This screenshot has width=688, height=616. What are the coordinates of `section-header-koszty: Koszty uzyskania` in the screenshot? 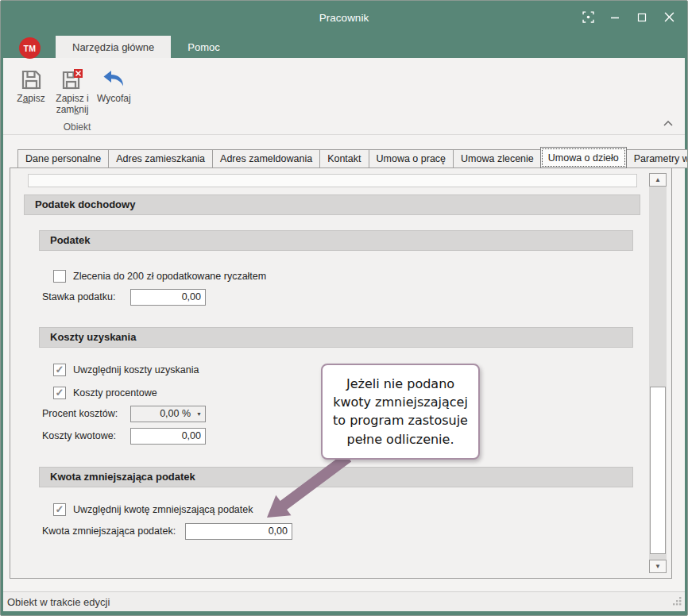 It's located at (336, 337).